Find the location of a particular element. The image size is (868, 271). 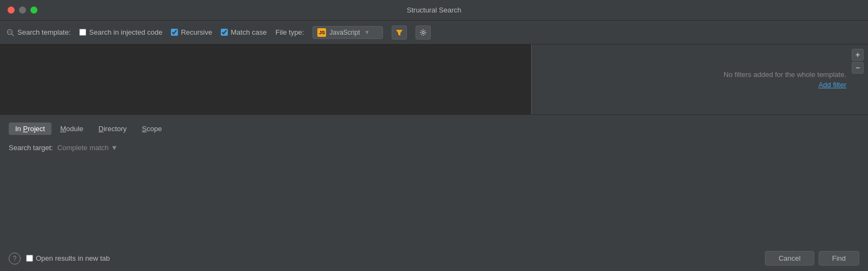

module-underline: M is located at coordinates (63, 129).